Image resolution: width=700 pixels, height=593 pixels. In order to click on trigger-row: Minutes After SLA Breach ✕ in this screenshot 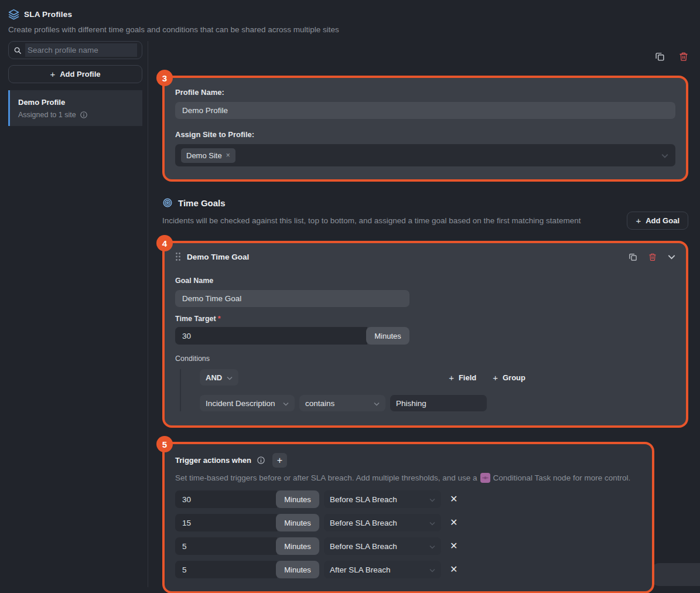, I will do `click(408, 570)`.